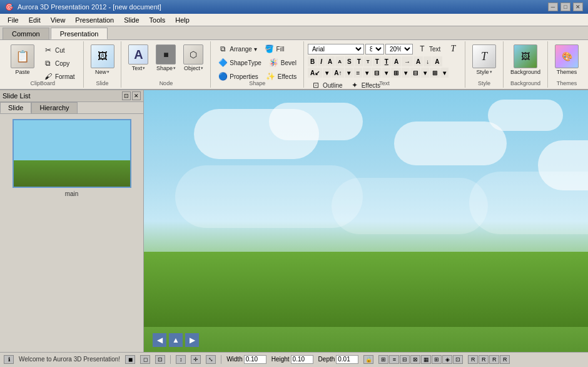 This screenshot has width=588, height=367. I want to click on menu-edit: Edit, so click(35, 20).